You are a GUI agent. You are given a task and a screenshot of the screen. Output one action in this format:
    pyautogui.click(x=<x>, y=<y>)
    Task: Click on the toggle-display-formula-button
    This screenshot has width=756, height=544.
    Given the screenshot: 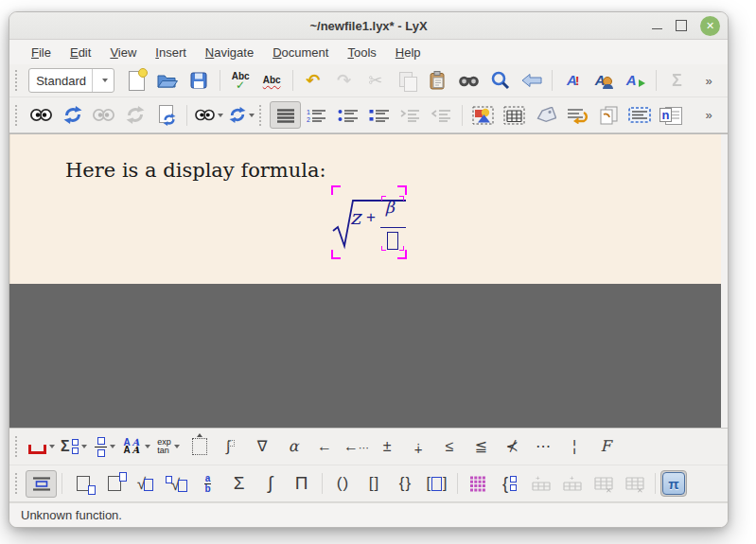 What is the action you would take?
    pyautogui.click(x=42, y=484)
    